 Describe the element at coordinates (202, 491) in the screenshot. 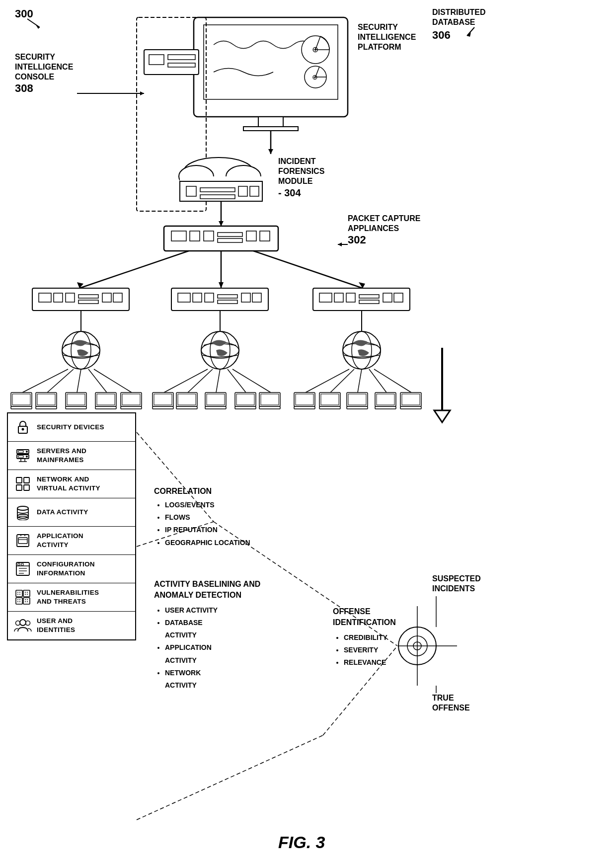

I see `correlation-title: CORRELATION` at that location.